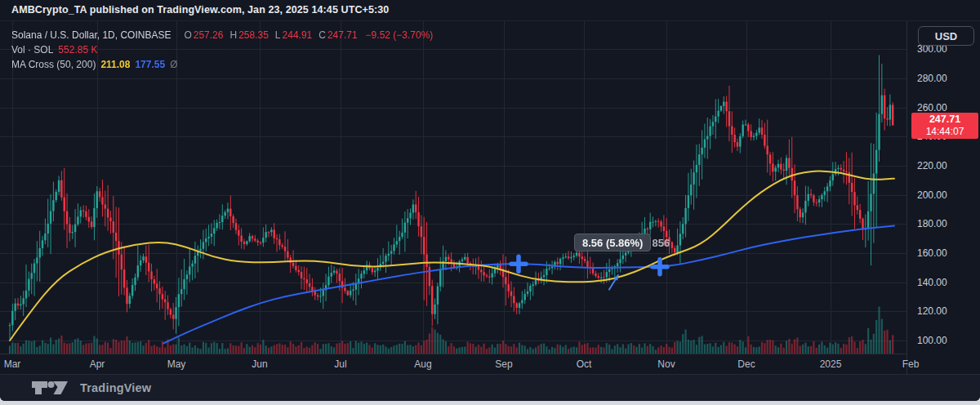  Describe the element at coordinates (54, 65) in the screenshot. I see `ma-cross-label: MA Cross (41, 163)` at that location.